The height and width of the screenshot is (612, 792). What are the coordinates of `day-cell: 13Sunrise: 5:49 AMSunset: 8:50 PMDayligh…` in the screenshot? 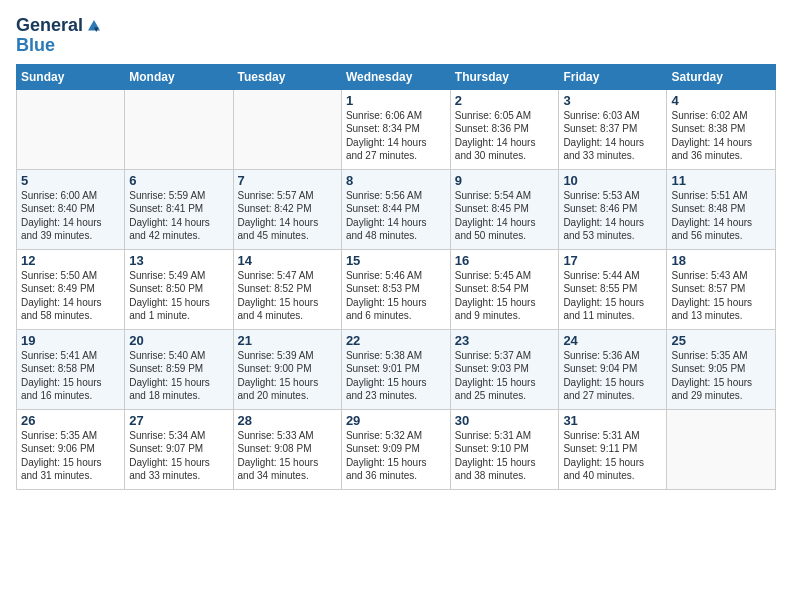 It's located at (179, 289).